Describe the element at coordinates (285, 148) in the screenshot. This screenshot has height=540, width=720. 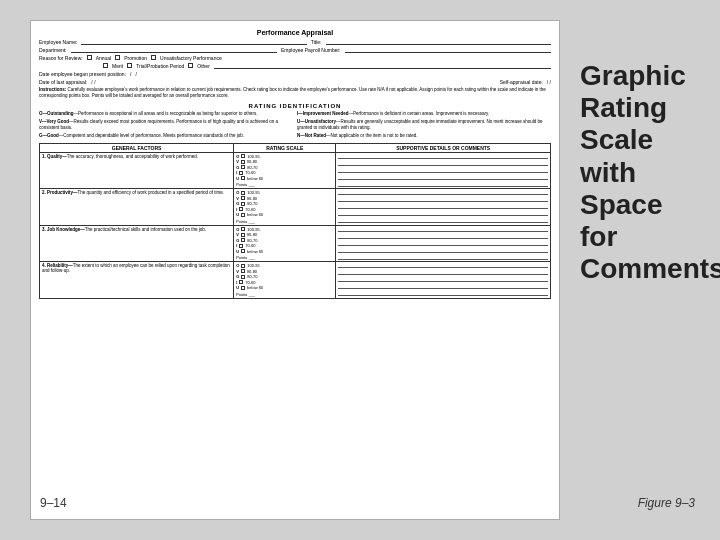
I see `col-header-rating: RATING SCALE` at that location.